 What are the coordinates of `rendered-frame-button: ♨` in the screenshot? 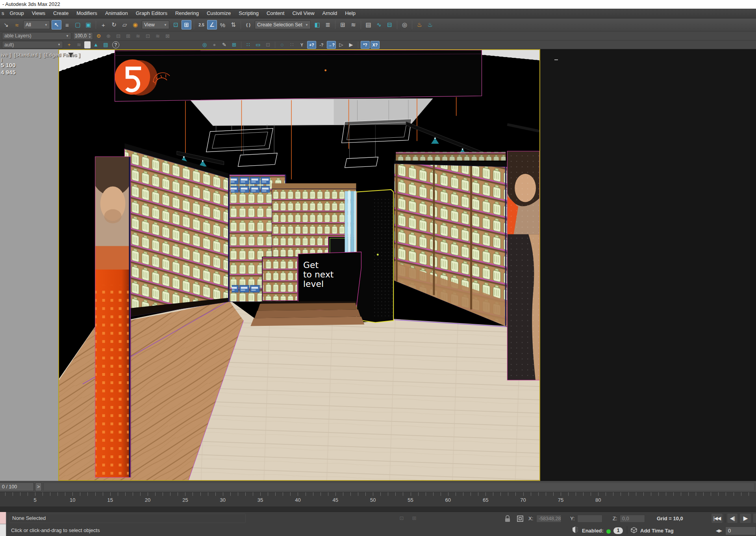 It's located at (430, 25).